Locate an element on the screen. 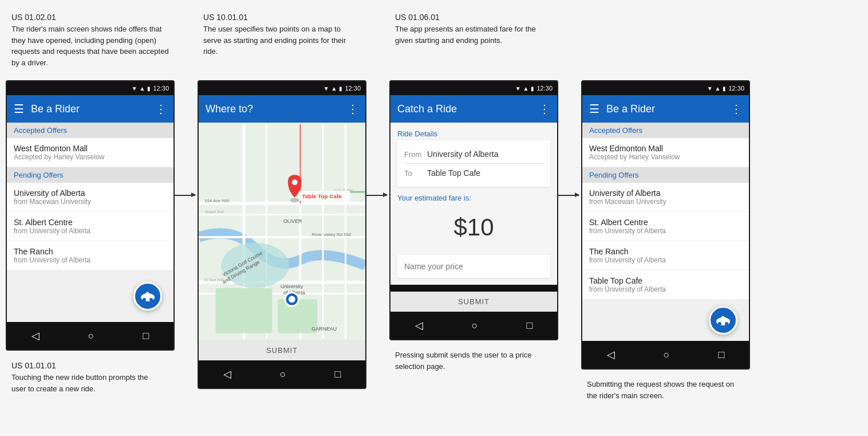 The image size is (868, 436). phone3-bottom-description: Pressing submit sends the user to a pric… is located at coordinates (469, 361).